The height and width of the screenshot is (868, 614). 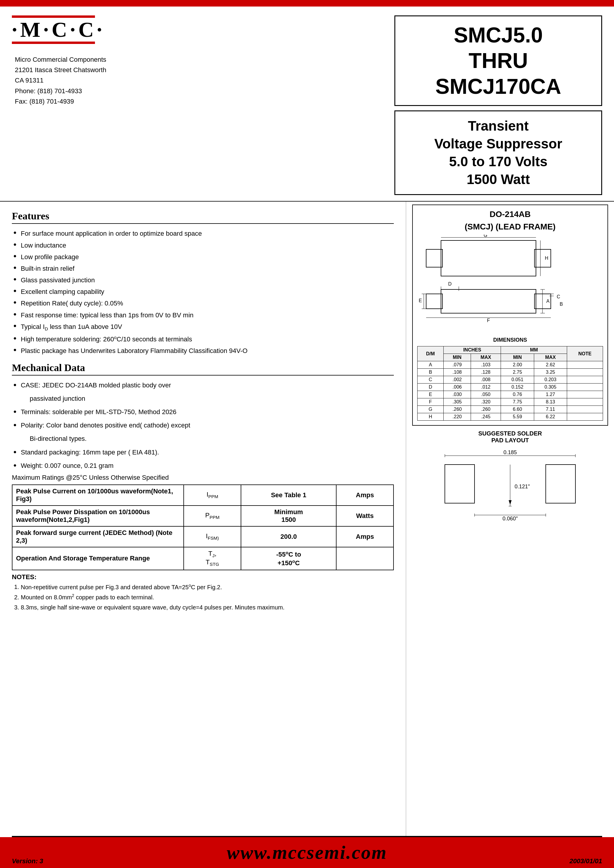 What do you see at coordinates (430, 410) in the screenshot?
I see `dim-cell: G` at bounding box center [430, 410].